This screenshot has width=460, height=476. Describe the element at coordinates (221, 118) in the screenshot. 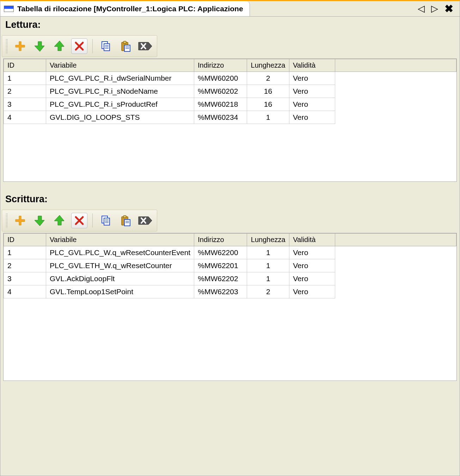

I see `cell-address: %MW60234` at that location.